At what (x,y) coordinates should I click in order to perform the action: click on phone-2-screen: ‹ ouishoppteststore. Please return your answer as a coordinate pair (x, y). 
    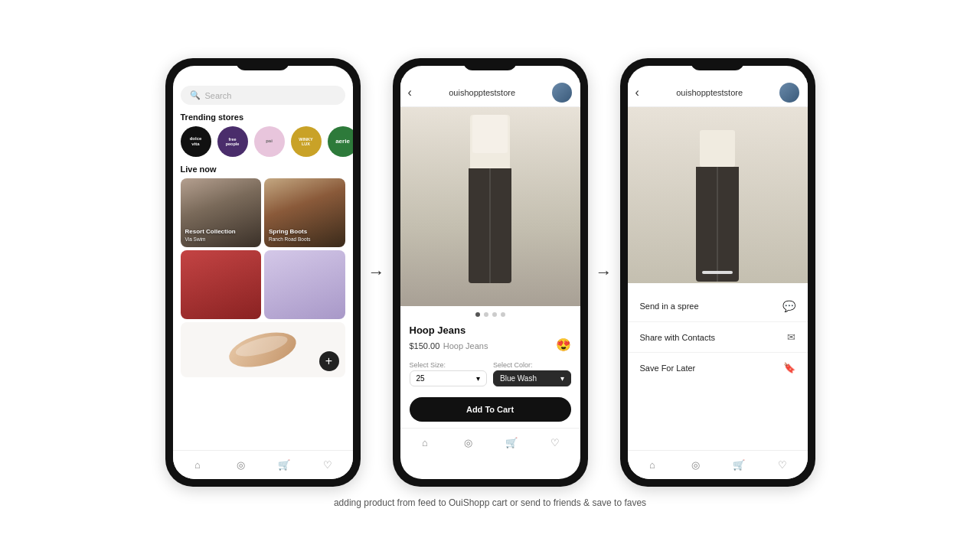
    Looking at the image, I should click on (490, 272).